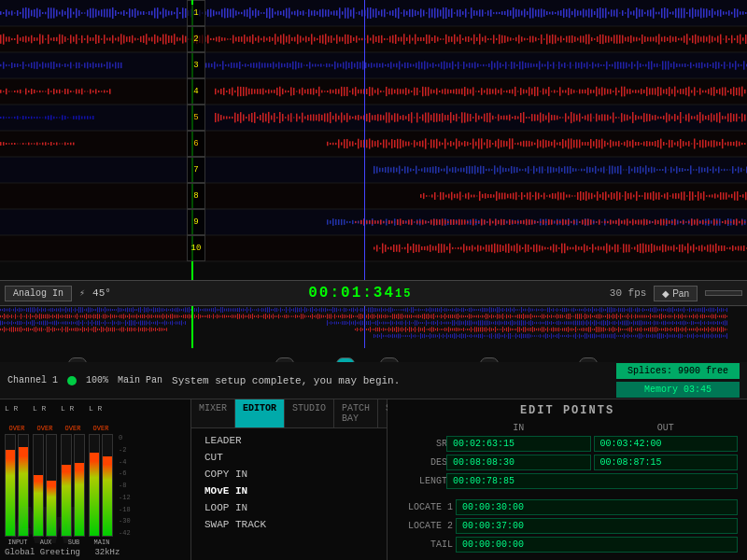  I want to click on ep-dest-label: DEST, so click(425, 463).